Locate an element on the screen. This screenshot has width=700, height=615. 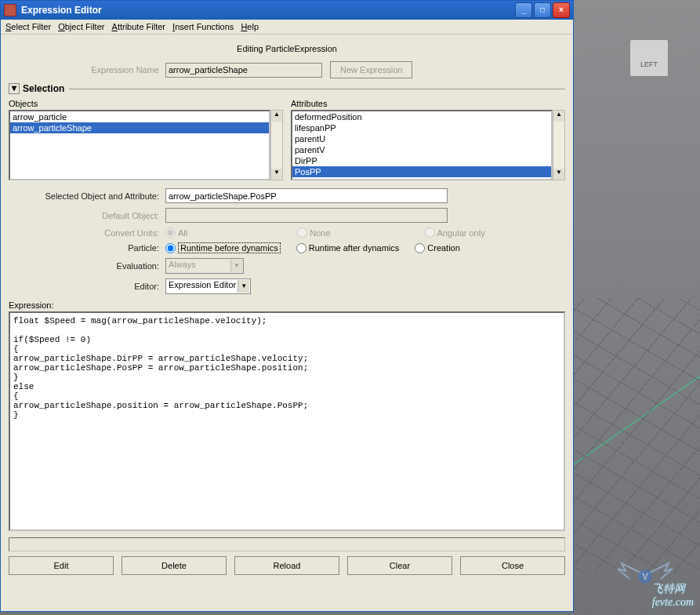
list-item: deformedPosition is located at coordinates (422, 117).